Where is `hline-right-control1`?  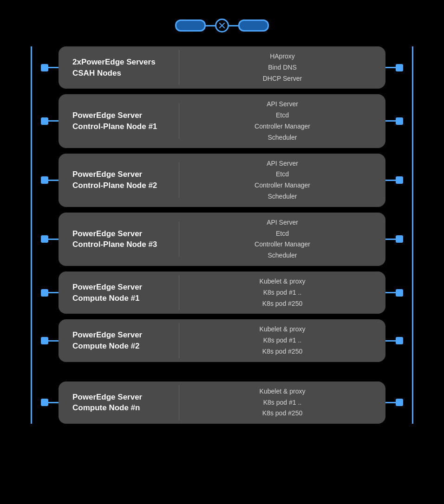
hline-right-control1 is located at coordinates (391, 121).